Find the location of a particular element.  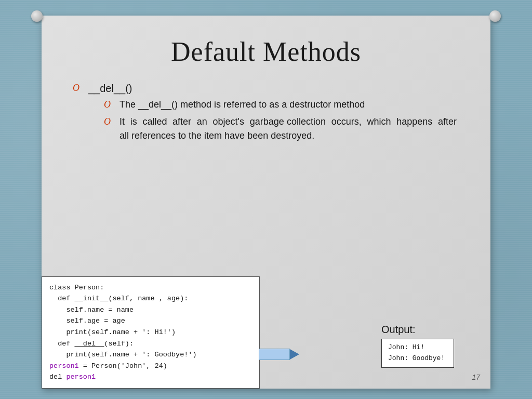

arrow-line is located at coordinates (279, 354).